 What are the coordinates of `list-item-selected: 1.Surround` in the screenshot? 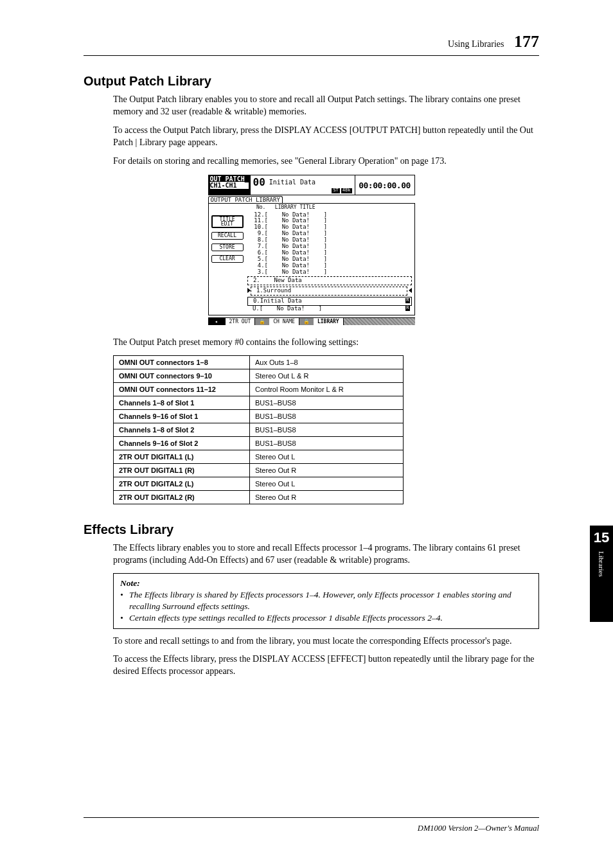 It's located at (329, 291).